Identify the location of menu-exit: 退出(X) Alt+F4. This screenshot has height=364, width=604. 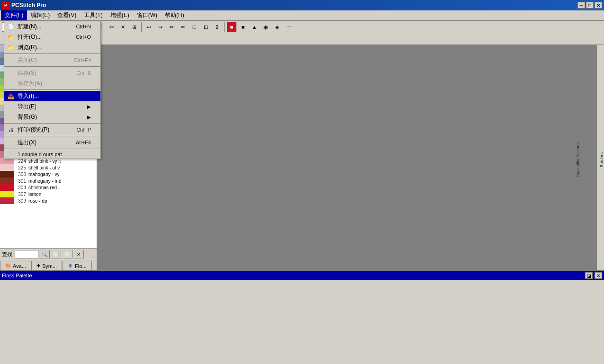
(52, 142).